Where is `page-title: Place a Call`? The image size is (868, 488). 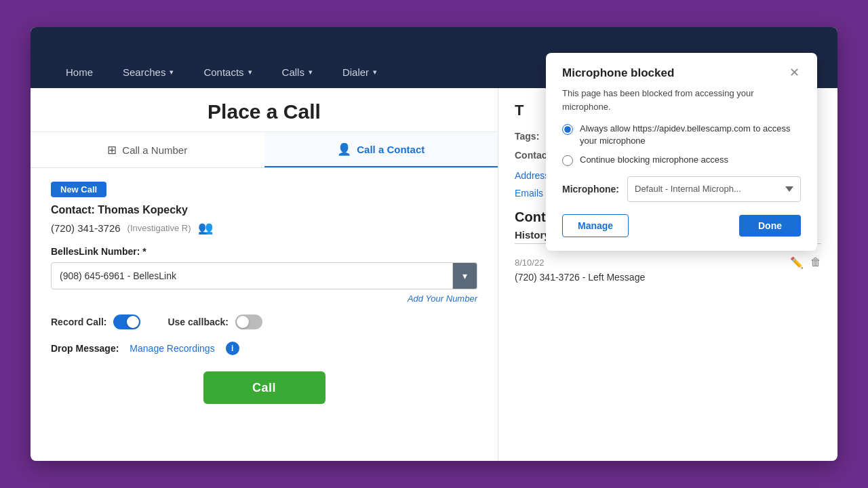
page-title: Place a Call is located at coordinates (264, 110).